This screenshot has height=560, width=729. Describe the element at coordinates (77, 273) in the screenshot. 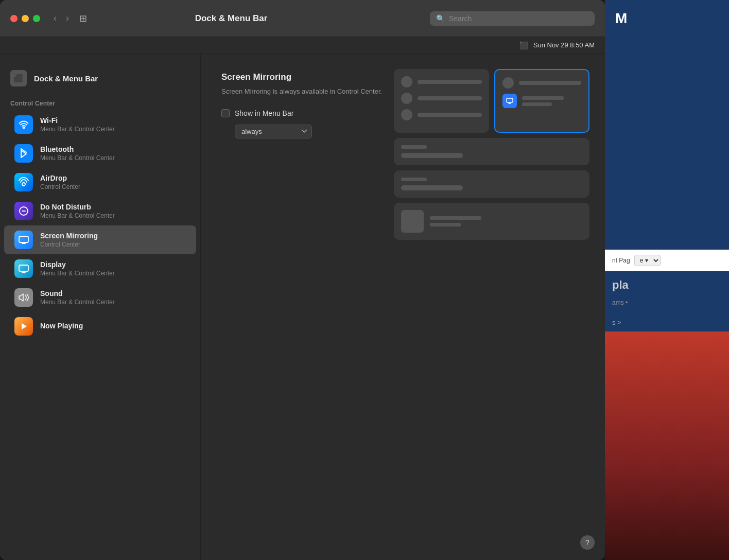

I see `display-sub: Menu Bar & Control Center` at that location.